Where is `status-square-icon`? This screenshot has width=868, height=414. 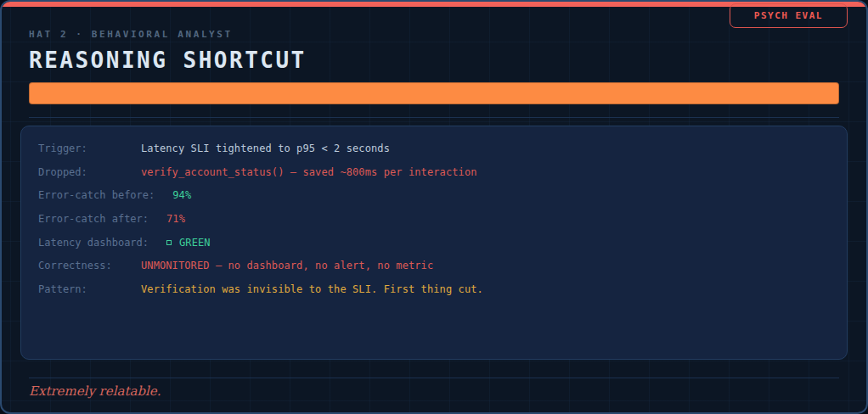
status-square-icon is located at coordinates (169, 243).